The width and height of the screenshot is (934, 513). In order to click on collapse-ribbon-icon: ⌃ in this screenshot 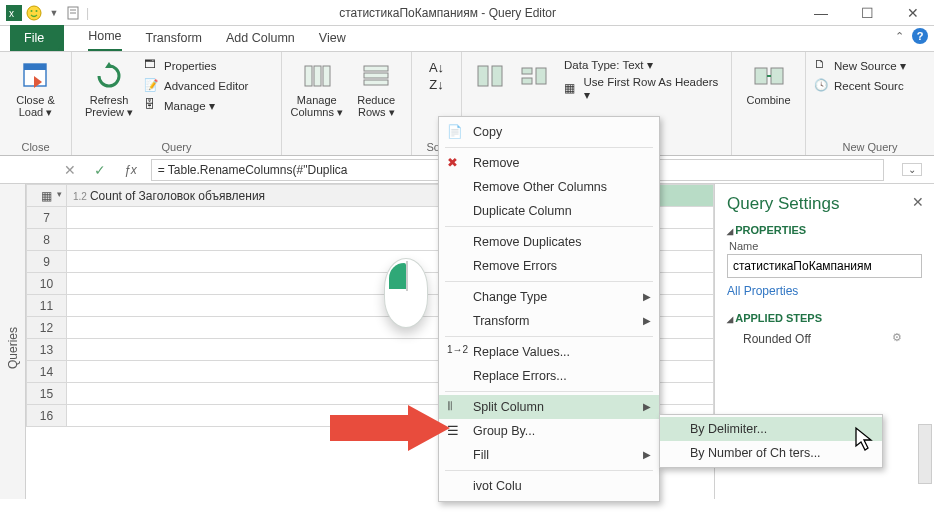, I will do `click(900, 36)`.